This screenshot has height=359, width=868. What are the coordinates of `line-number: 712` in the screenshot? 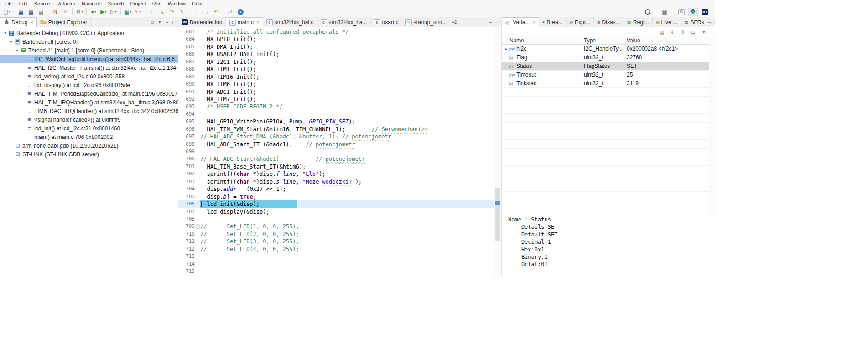 It's located at (189, 249).